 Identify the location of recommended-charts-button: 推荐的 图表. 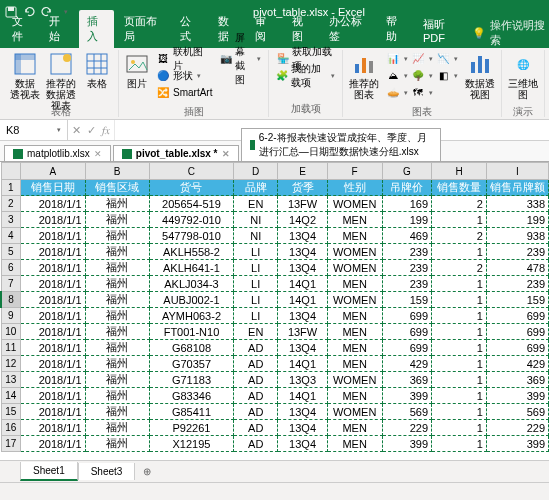
(364, 77).